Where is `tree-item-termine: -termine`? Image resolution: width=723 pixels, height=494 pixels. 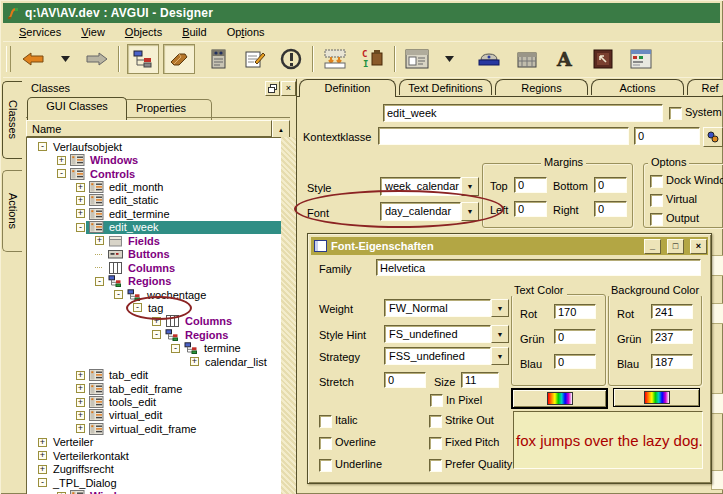
tree-item-termine: -termine is located at coordinates (154, 348).